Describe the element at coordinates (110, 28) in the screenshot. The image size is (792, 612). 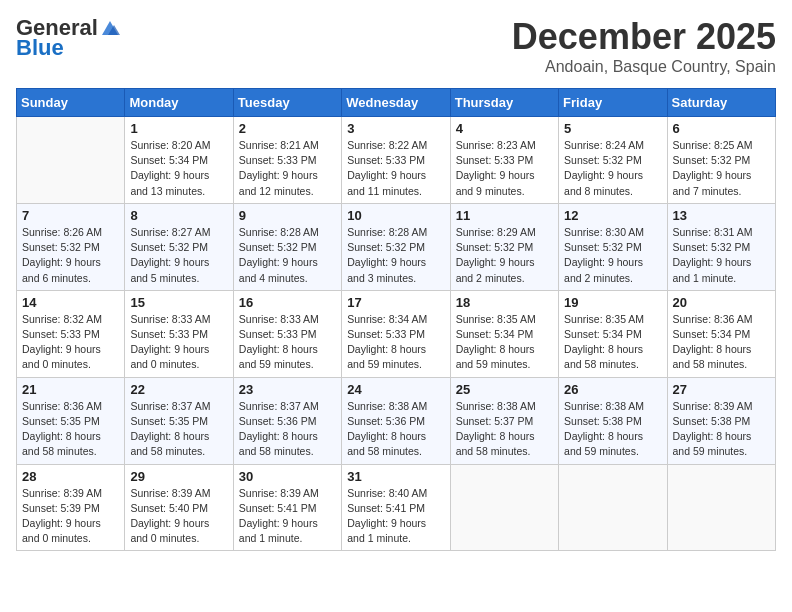
I see `logo-icon` at that location.